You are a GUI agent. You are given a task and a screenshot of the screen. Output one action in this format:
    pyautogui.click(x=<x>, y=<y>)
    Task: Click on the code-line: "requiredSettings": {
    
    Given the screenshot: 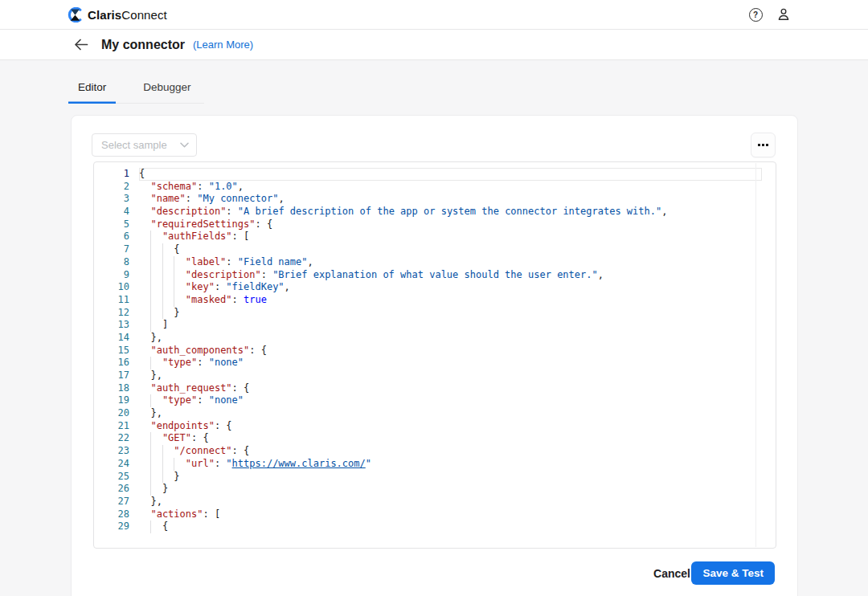 What is the action you would take?
    pyautogui.click(x=450, y=225)
    